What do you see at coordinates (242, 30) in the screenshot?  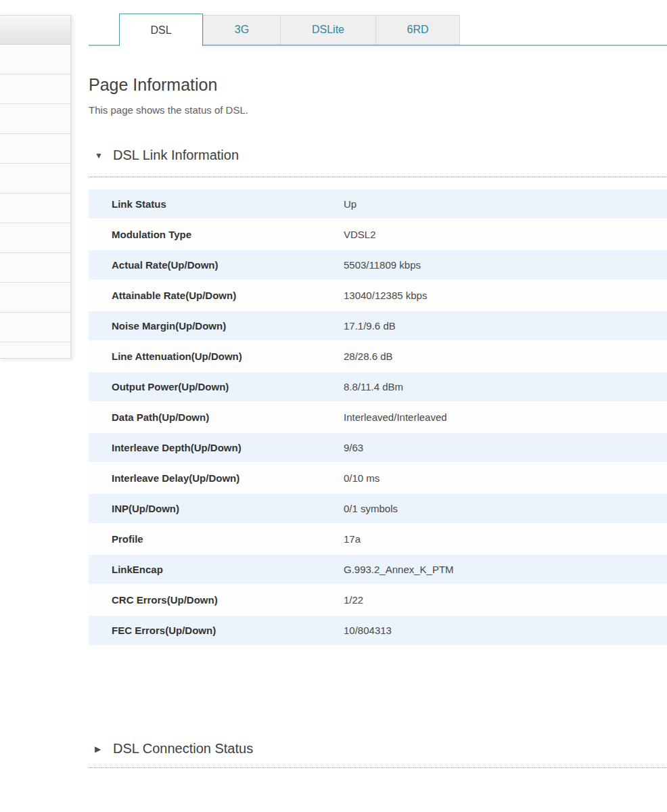 I see `tab-3g: 3G` at bounding box center [242, 30].